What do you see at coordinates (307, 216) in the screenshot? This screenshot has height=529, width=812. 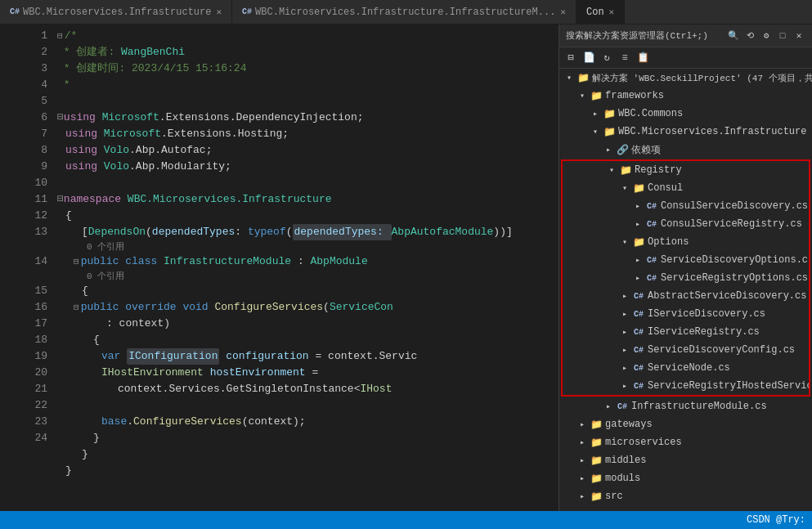 I see `code-line-12: {` at bounding box center [307, 216].